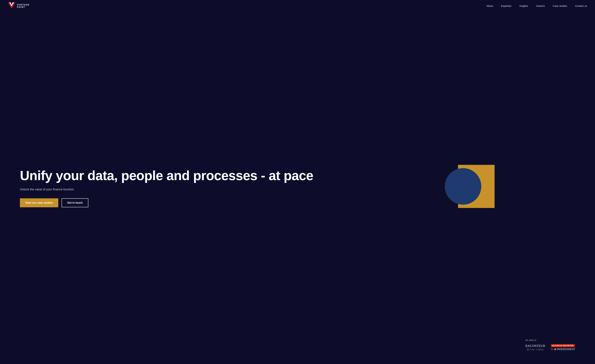 The width and height of the screenshot is (595, 364). I want to click on logo-point: POINT, so click(23, 7).